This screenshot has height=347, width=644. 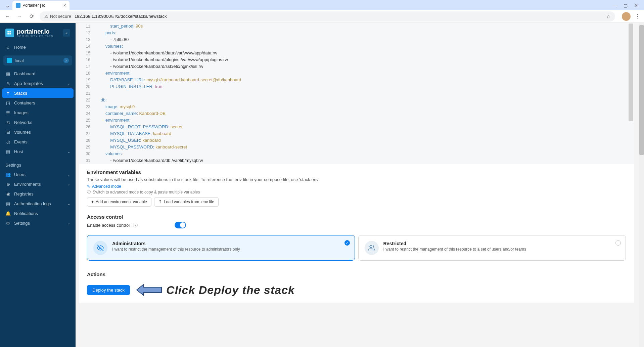 I want to click on sidebar-item-label: Stacks, so click(x=21, y=93).